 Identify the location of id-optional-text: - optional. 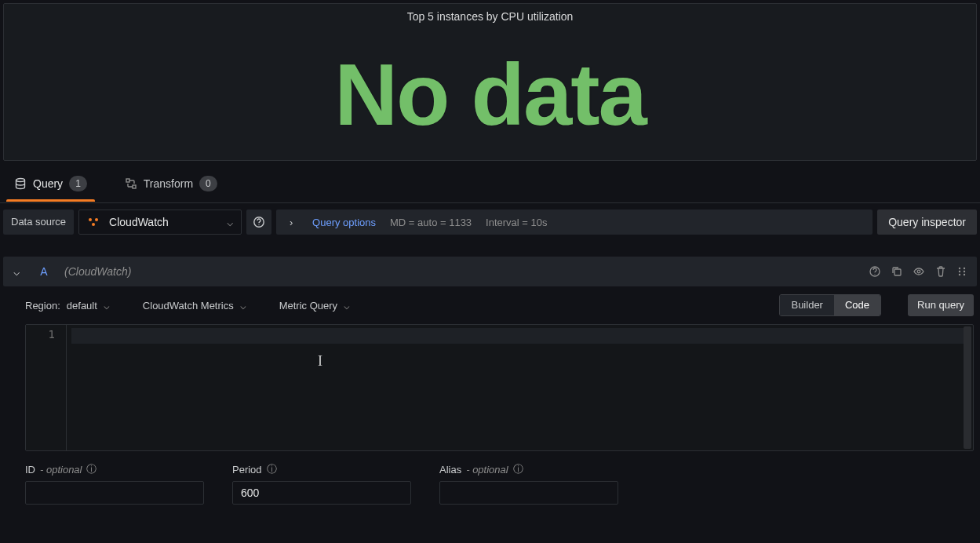
(61, 469).